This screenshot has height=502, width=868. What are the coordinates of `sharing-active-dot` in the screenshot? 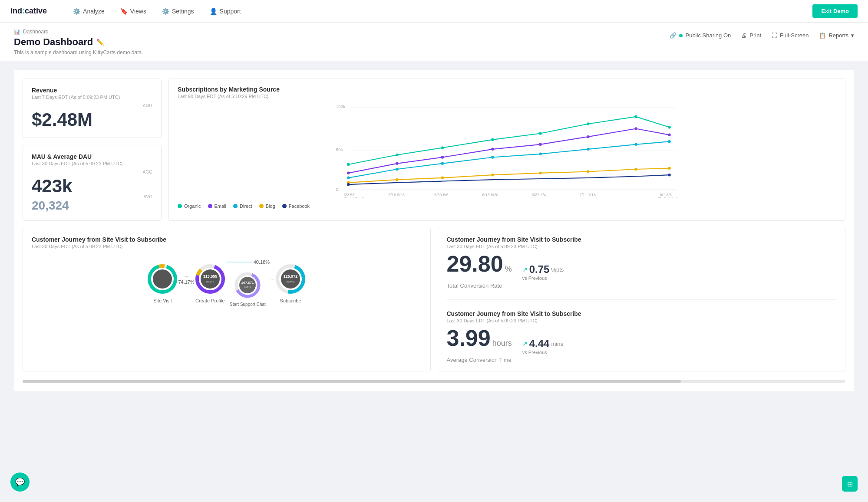 It's located at (681, 36).